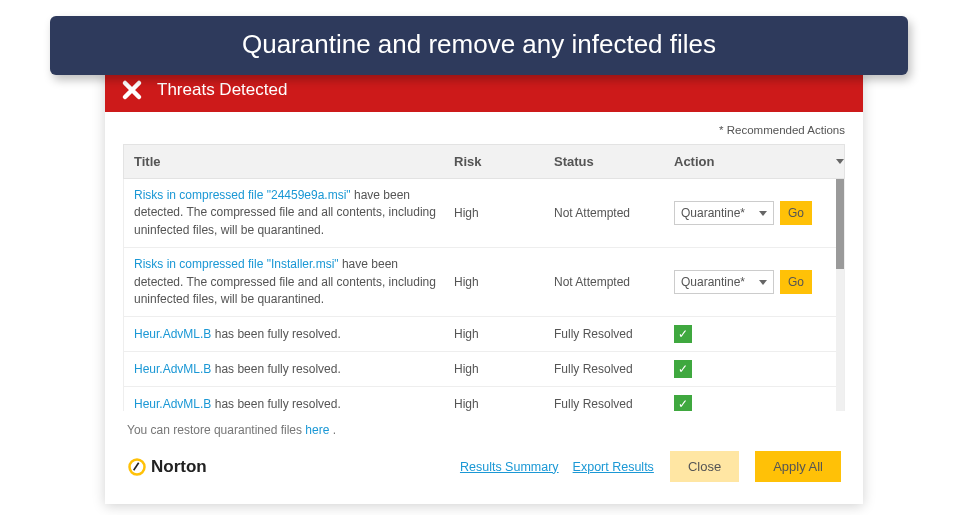  Describe the element at coordinates (614, 467) in the screenshot. I see `export-results-link: Export Results` at that location.